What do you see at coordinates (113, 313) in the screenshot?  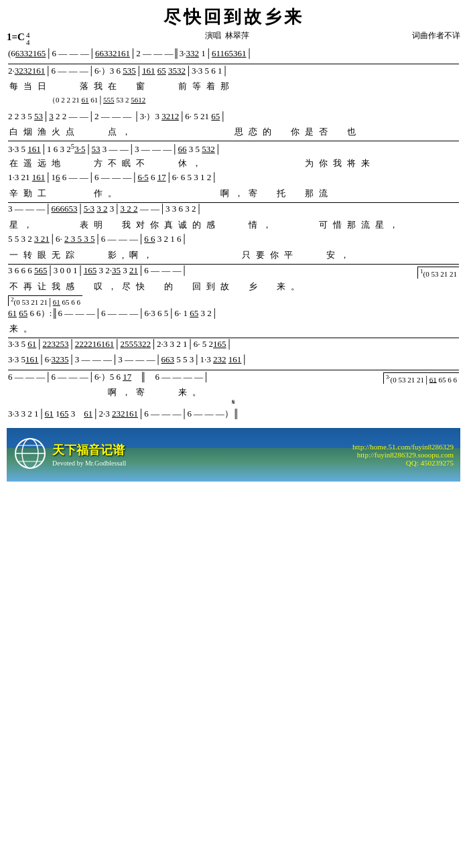 I see `note-text: 61 65 6 6）:║6 — — —│6 — — —│6·3 6 5│6· 1…` at bounding box center [113, 313].